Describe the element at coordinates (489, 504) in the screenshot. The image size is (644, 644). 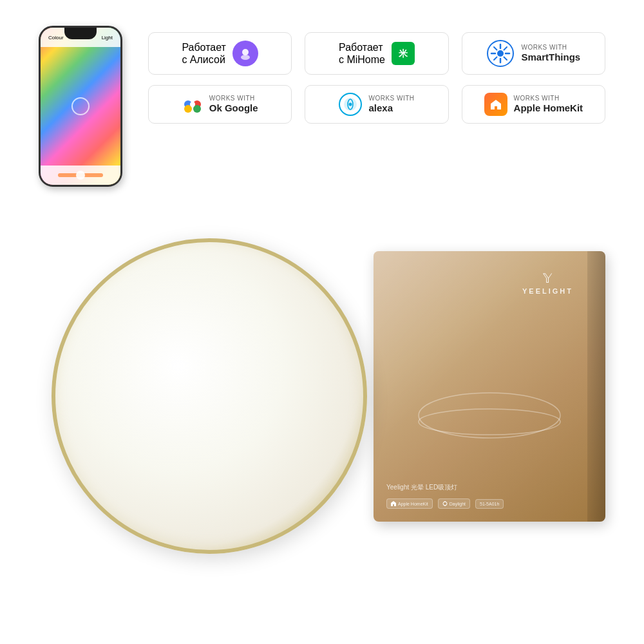
I see `box-badge-model-label: 51-5A01h` at that location.